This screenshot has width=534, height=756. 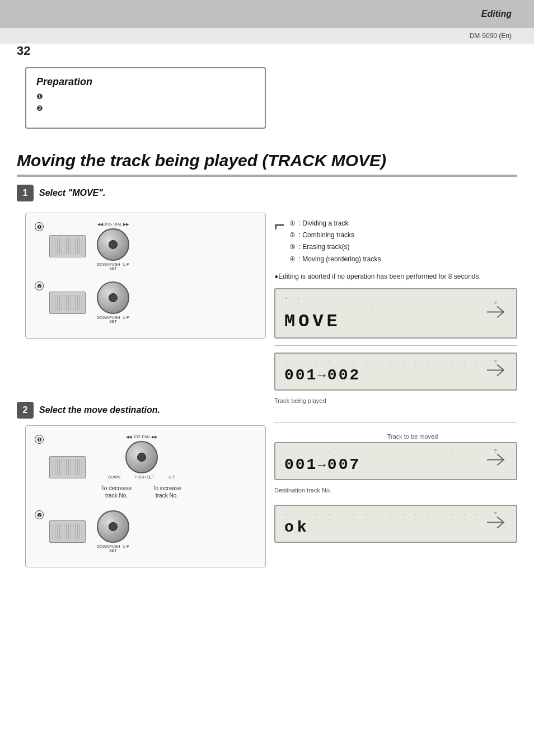 What do you see at coordinates (396, 461) in the screenshot?
I see `lcd-display-3: · · · · · · · · · · · · · · · · 001→007 …` at bounding box center [396, 461].